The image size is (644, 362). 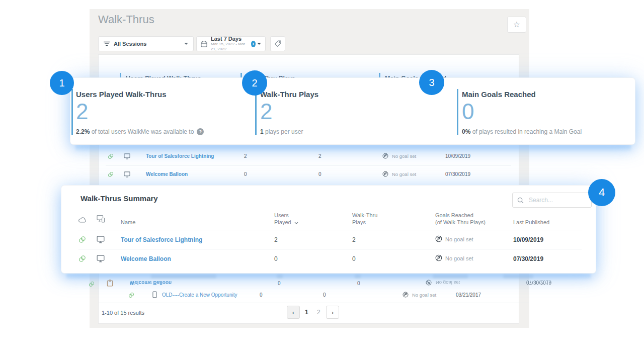 I want to click on users-played-value: 0, so click(x=276, y=259).